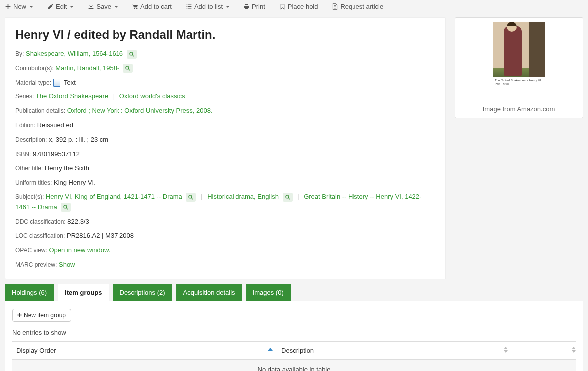 The height and width of the screenshot is (371, 588). I want to click on record-title: Henry VI / edited by Randall Martin., so click(225, 35).